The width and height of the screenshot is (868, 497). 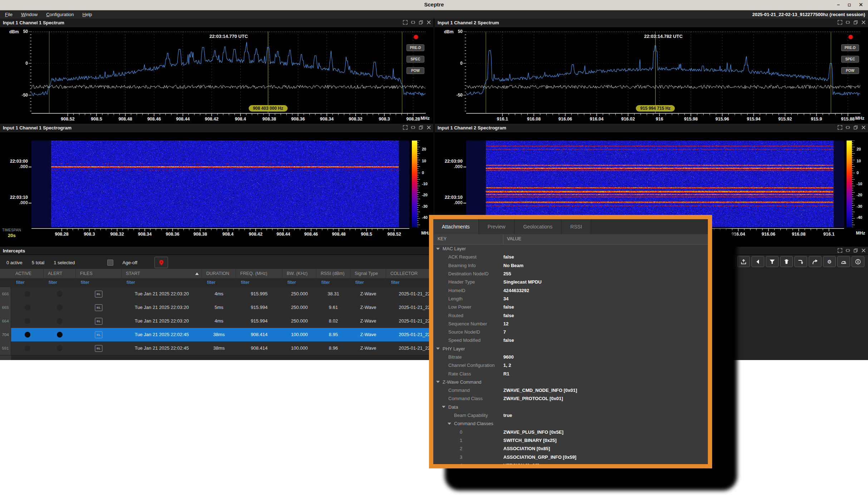 I want to click on audio-button, so click(x=758, y=262).